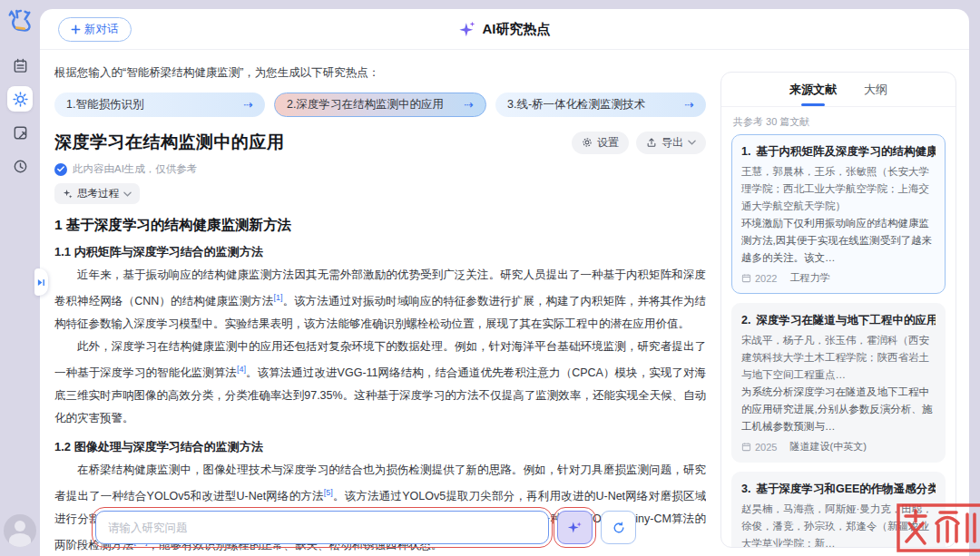 This screenshot has width=980, height=556. Describe the element at coordinates (838, 510) in the screenshot. I see `literature-item: 3. 基于深度学习和GEE的作物遥感分类 赵昊楠，马海燕，阿斯娅·曼力克，田聪，…` at that location.